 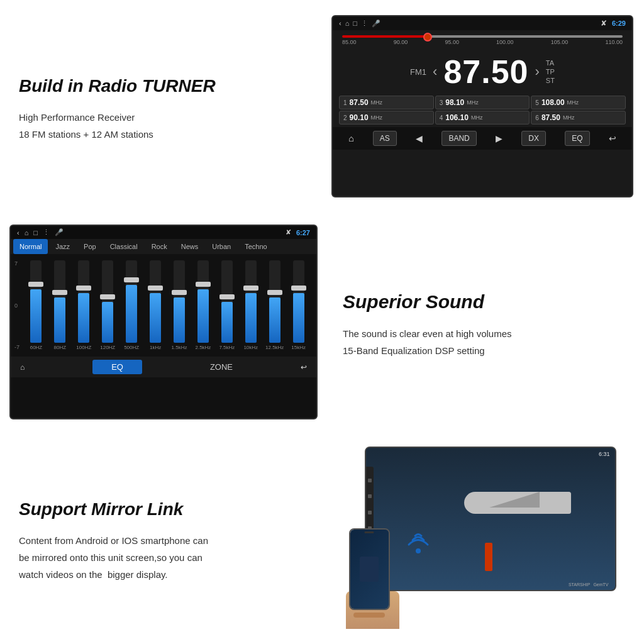 I want to click on sound-title: Superior Sound, so click(x=487, y=302).